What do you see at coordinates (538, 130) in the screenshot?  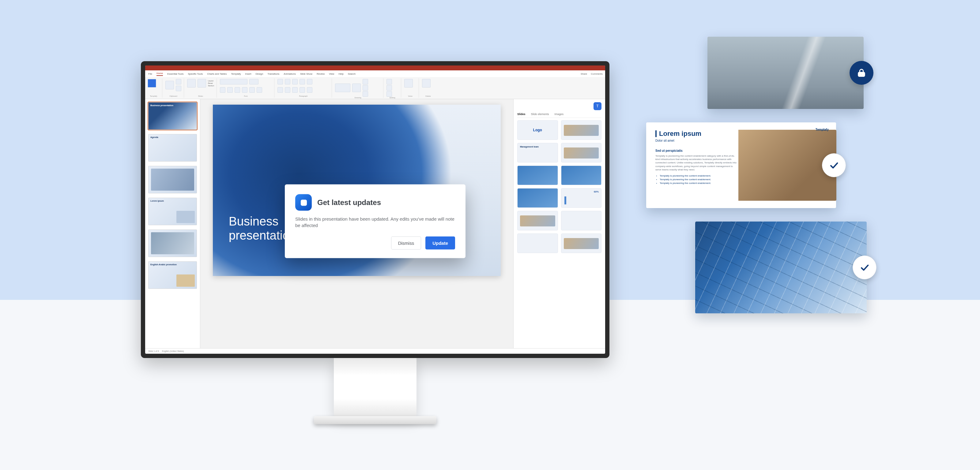 I see `panel-card-logo: Logo` at bounding box center [538, 130].